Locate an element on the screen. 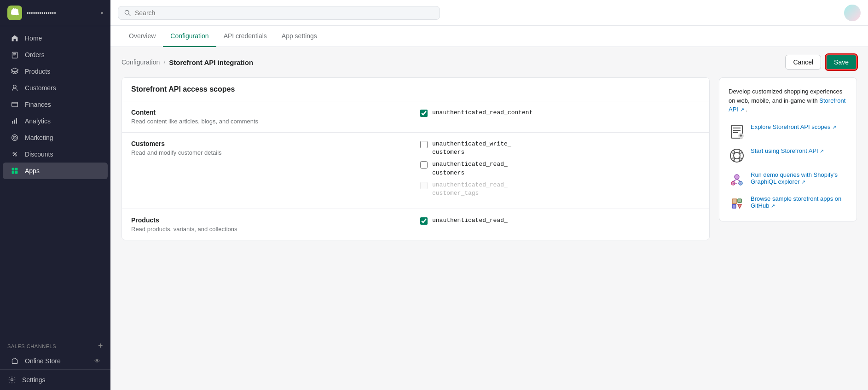  sidebar-item-home-label: Home is located at coordinates (33, 38).